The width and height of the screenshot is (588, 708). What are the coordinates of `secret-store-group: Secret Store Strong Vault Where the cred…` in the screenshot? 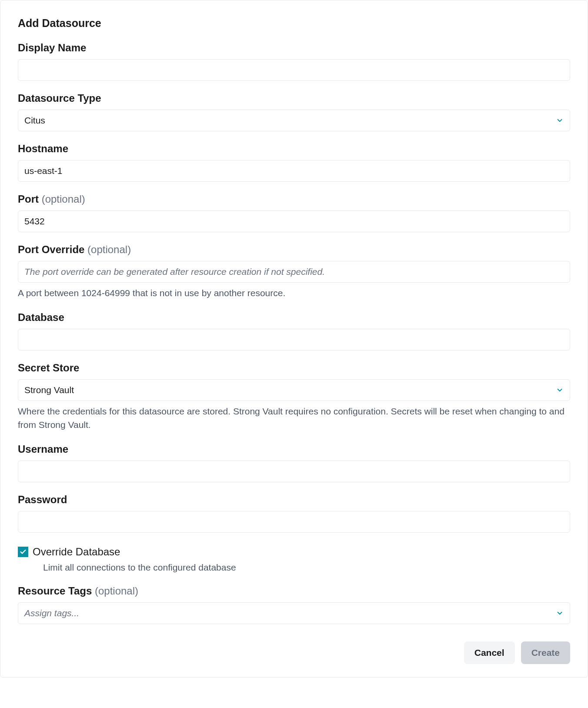 It's located at (294, 397).